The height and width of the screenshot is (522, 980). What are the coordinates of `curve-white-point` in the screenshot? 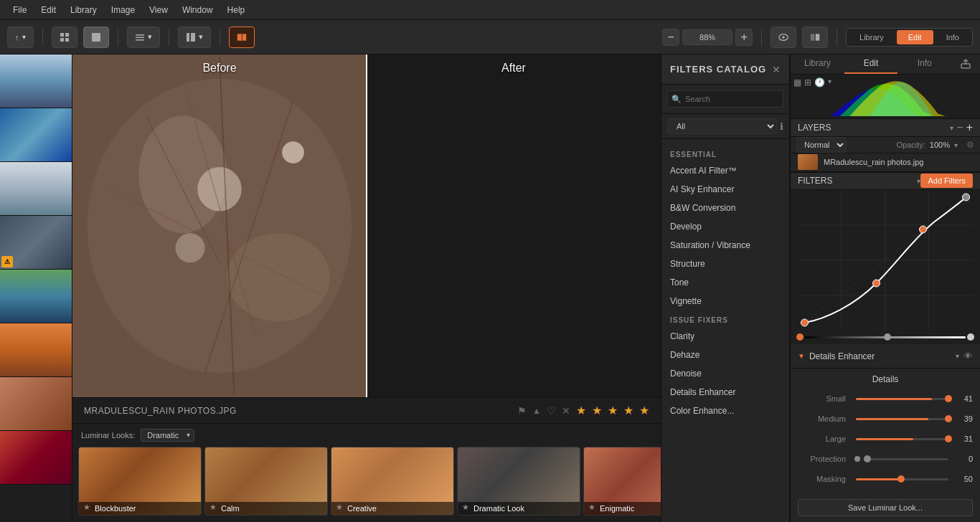 It's located at (971, 337).